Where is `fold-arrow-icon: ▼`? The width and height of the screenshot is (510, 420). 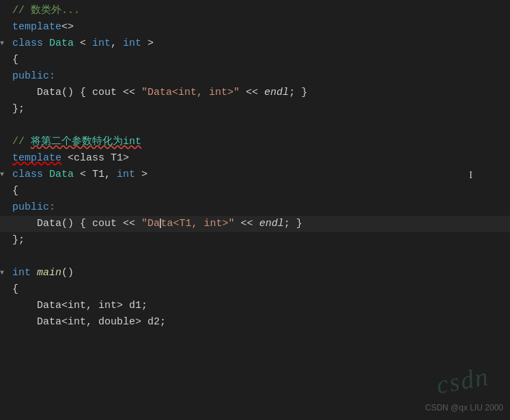
fold-arrow-icon: ▼ is located at coordinates (2, 44).